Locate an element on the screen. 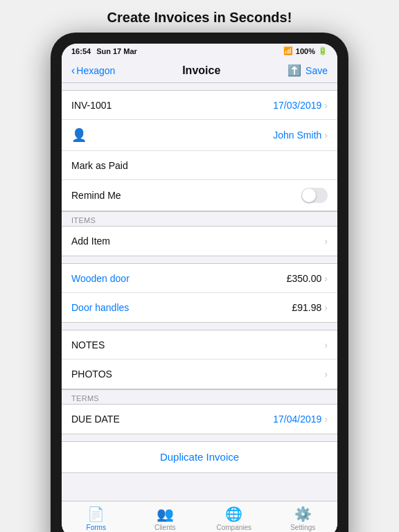  toggle-knob is located at coordinates (309, 195).